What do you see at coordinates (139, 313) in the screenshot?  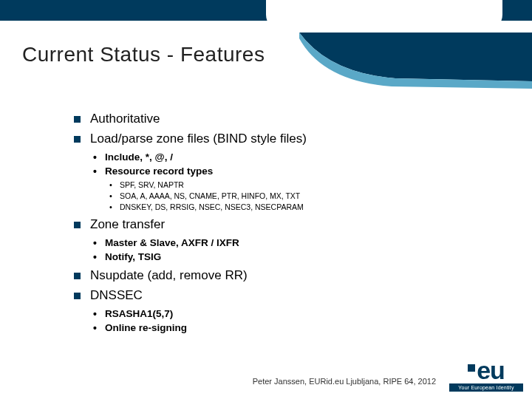 I see `bullet-text: RSASHA1(5,7)` at bounding box center [139, 313].